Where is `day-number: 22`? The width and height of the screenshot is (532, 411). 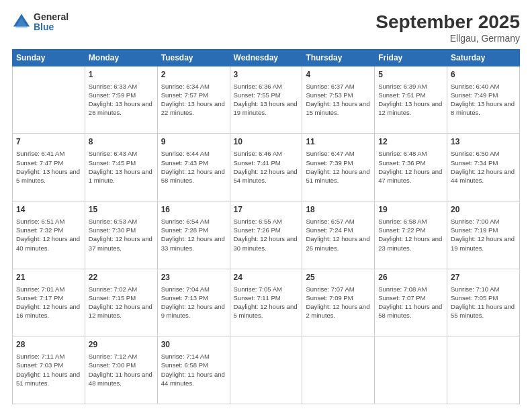
day-number: 22 is located at coordinates (121, 278).